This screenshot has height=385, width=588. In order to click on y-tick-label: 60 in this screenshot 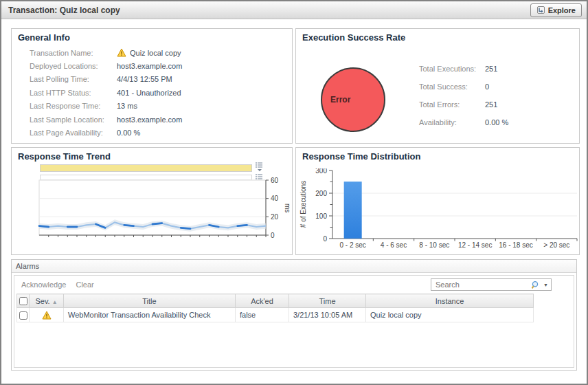, I will do `click(275, 181)`.